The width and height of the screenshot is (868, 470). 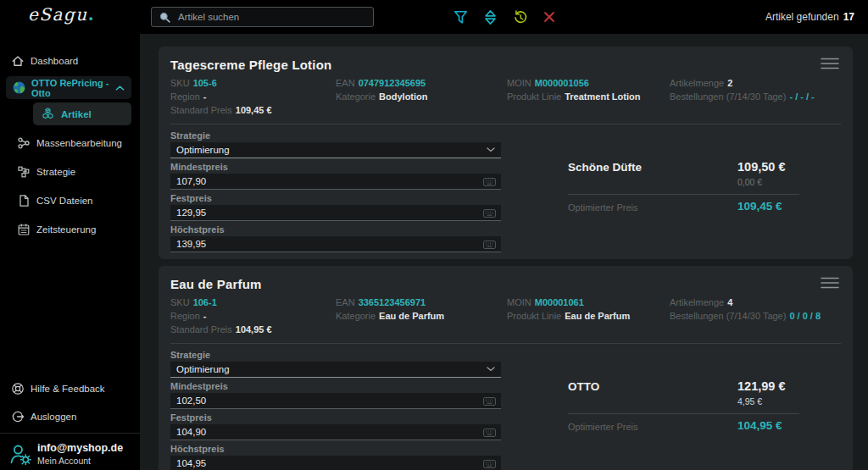 I want to click on info-col-1: SKU105-6 Region- Standard Preis109,45 €, so click(x=253, y=97).